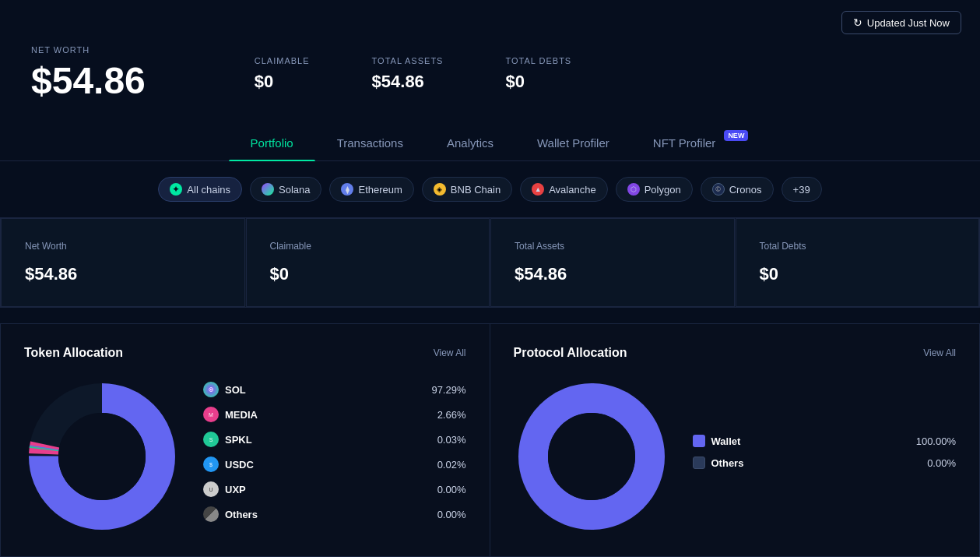  What do you see at coordinates (335, 414) in the screenshot?
I see `legend-item-media: M MEDIA 2.66%` at bounding box center [335, 414].